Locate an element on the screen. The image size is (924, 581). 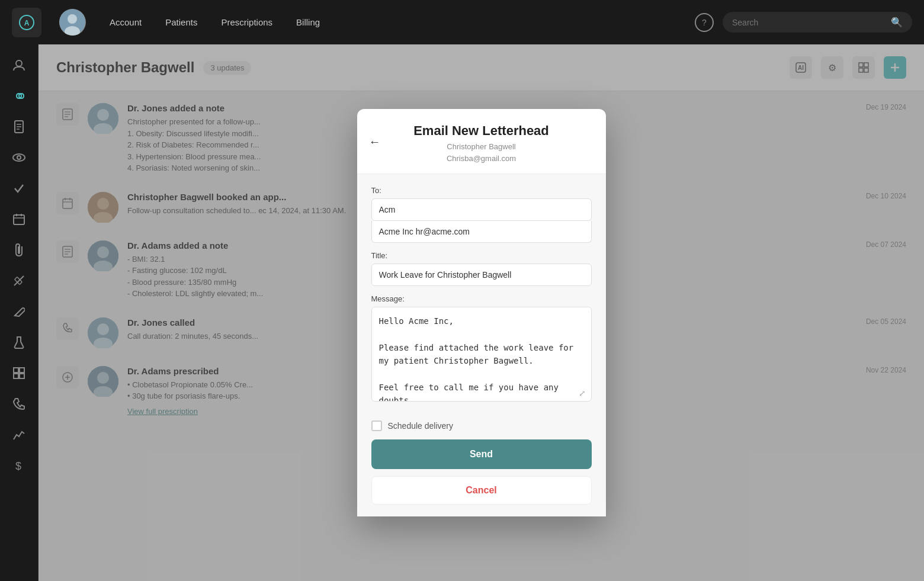
sidebar-icon-calendar is located at coordinates (19, 219).